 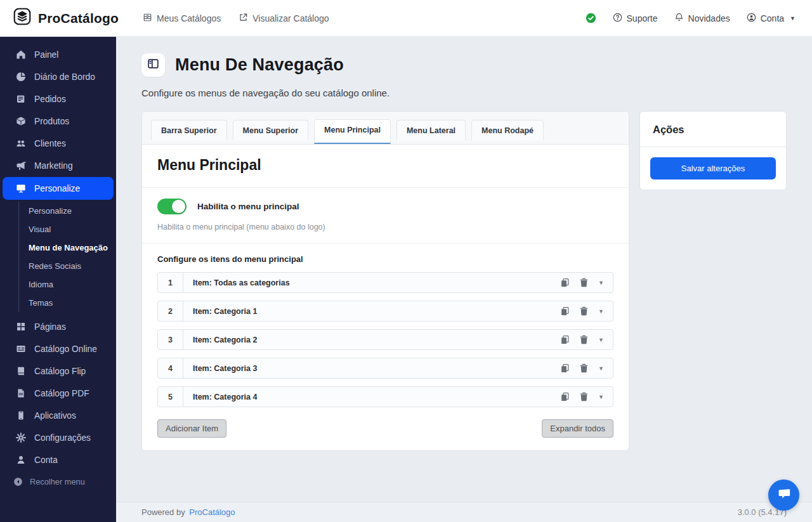 What do you see at coordinates (386, 259) in the screenshot?
I see `items-section-label: Configure os itens do menu principal` at bounding box center [386, 259].